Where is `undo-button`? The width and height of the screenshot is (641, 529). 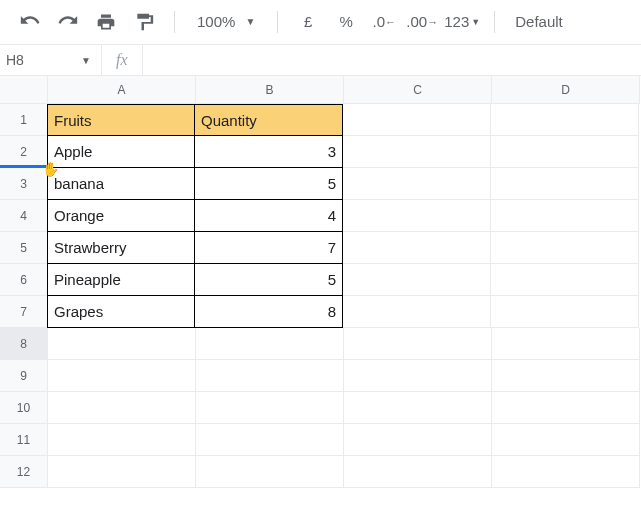
undo-button is located at coordinates (30, 22).